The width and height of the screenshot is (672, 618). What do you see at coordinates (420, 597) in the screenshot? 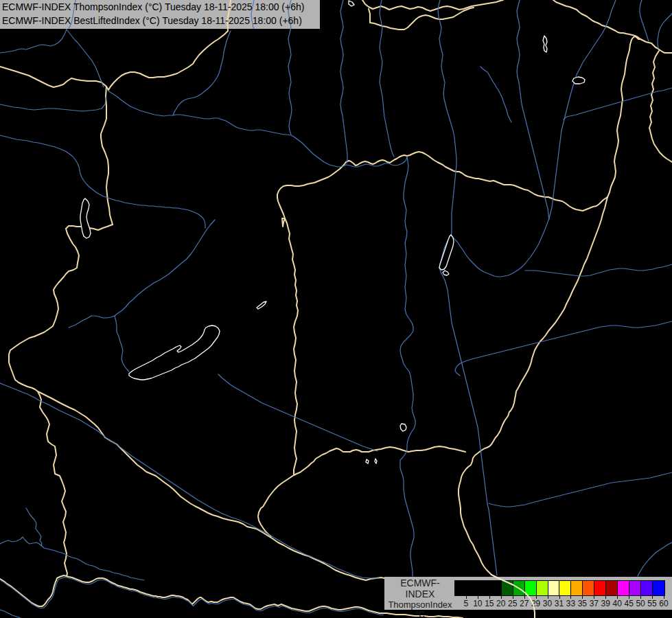
I see `legend-labels: ECMWF-INDEX ThompsonIndex °C` at bounding box center [420, 597].